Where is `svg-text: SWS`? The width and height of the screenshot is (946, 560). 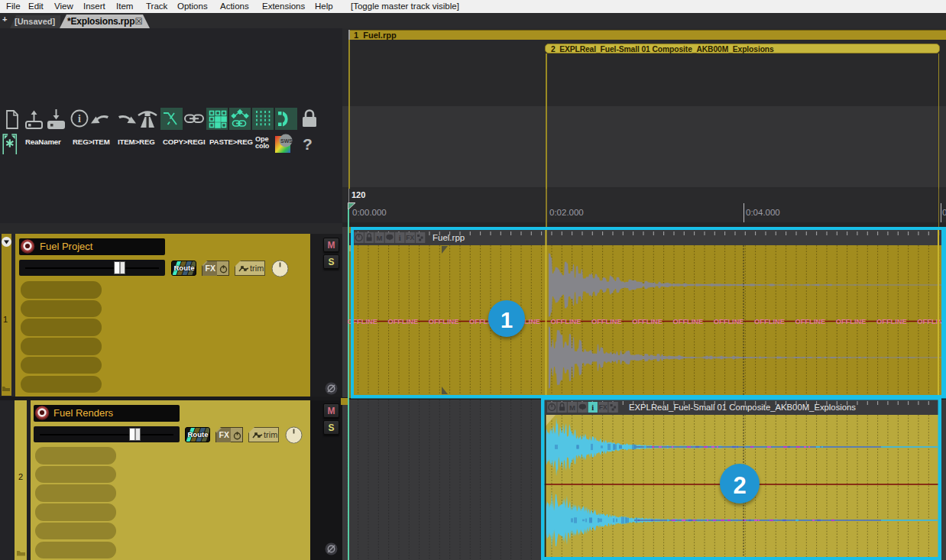
svg-text: SWS is located at coordinates (287, 141).